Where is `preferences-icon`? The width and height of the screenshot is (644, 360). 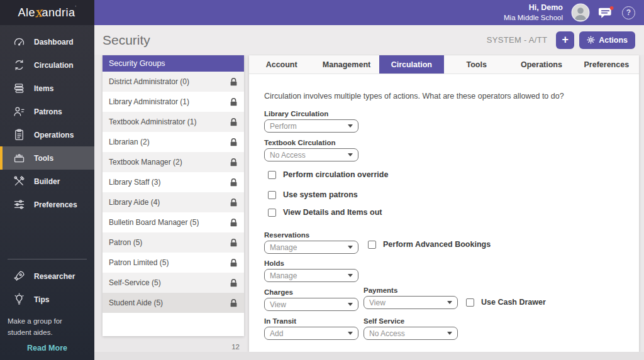
preferences-icon is located at coordinates (19, 205).